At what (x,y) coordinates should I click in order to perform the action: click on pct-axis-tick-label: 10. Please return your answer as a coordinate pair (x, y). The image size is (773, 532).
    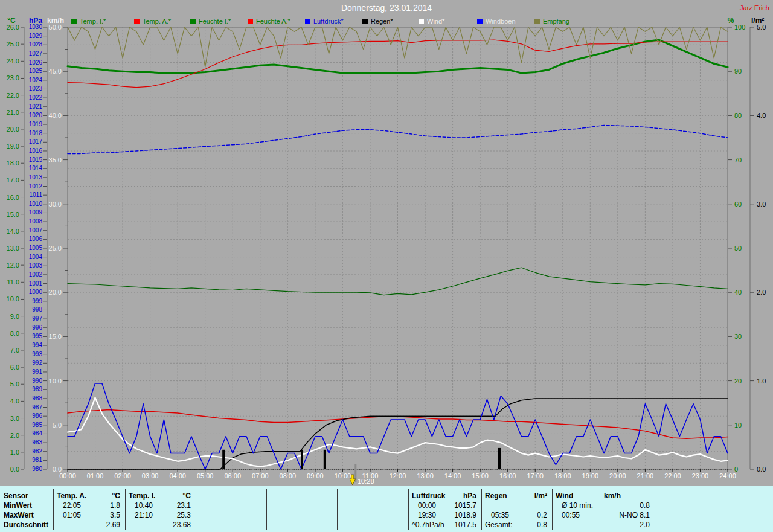
    Looking at the image, I should click on (743, 425).